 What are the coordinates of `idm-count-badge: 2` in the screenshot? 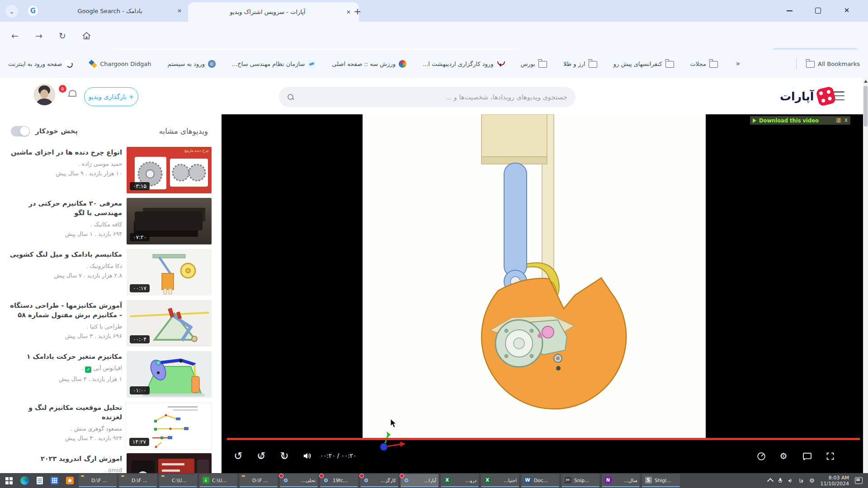 It's located at (839, 120).